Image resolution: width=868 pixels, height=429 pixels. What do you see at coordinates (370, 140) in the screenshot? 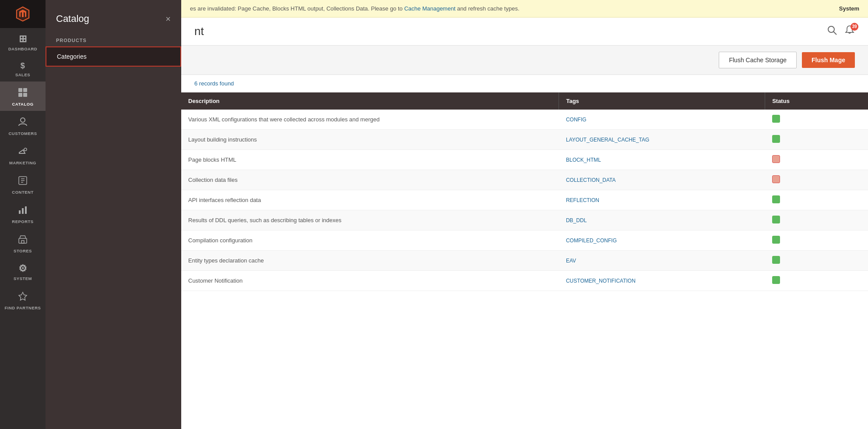
I see `cell-description: Layout building instructions` at bounding box center [370, 140].